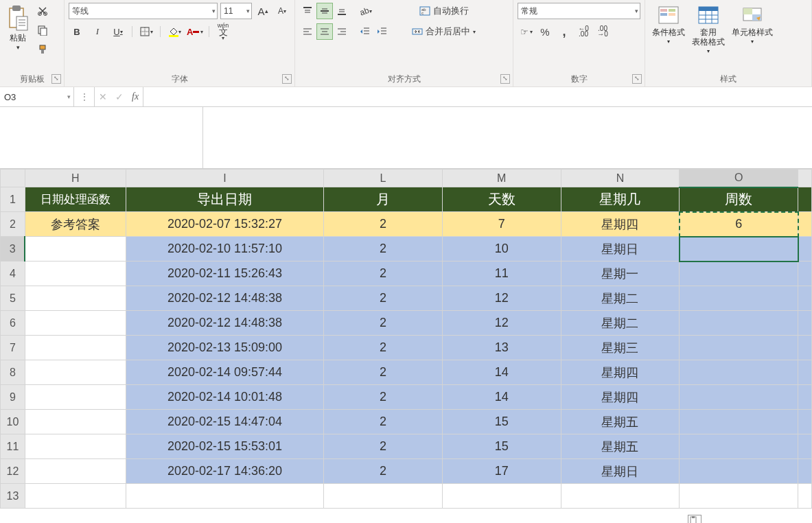 Image resolution: width=812 pixels, height=523 pixels. What do you see at coordinates (76, 178) in the screenshot?
I see `column-header-H: H` at bounding box center [76, 178].